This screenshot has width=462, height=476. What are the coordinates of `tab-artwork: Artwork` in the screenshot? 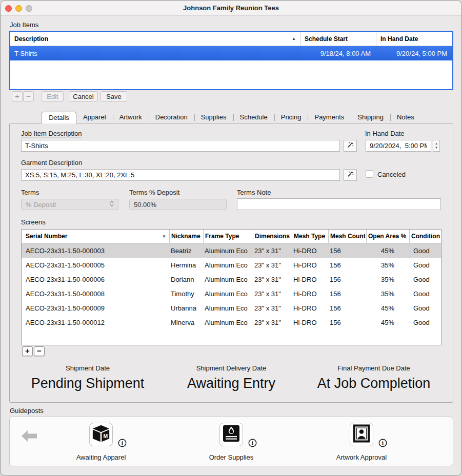 It's located at (131, 118).